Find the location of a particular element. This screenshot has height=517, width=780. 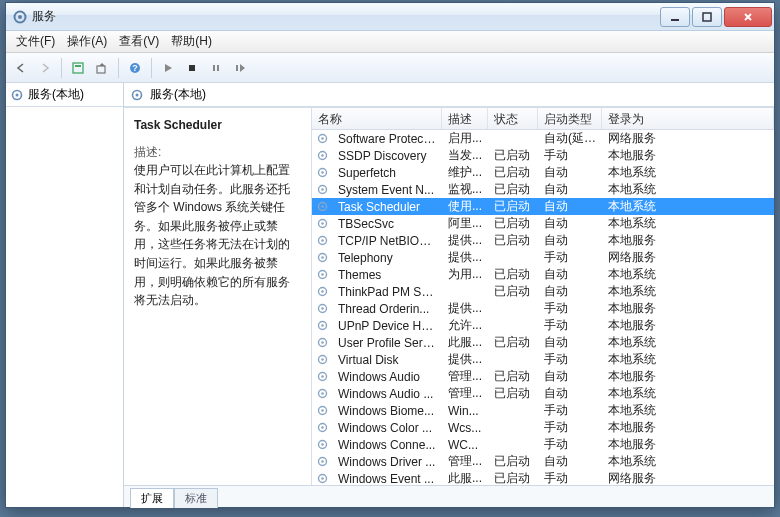

table-row: Windows Event ...此服...已启动手动网络服务 is located at coordinates (543, 478).